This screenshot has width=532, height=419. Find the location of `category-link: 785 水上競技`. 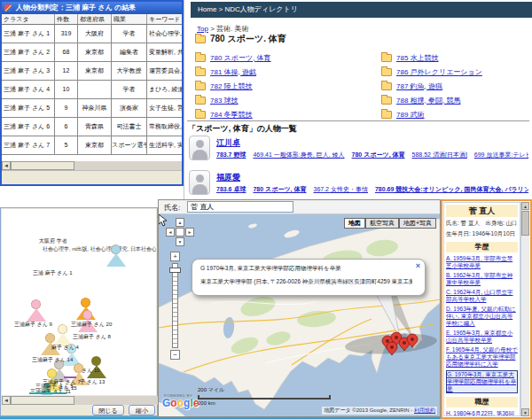

category-link: 785 水上競技 is located at coordinates (418, 58).